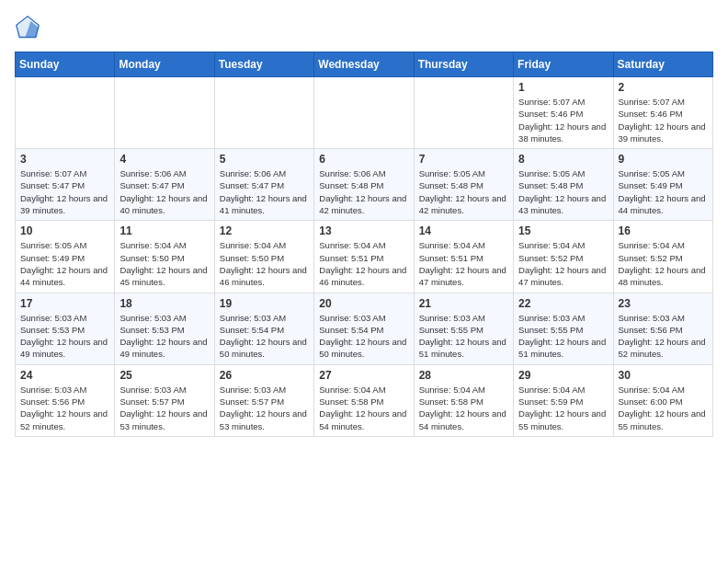 The image size is (728, 563). Describe the element at coordinates (563, 87) in the screenshot. I see `day-number: 1` at that location.